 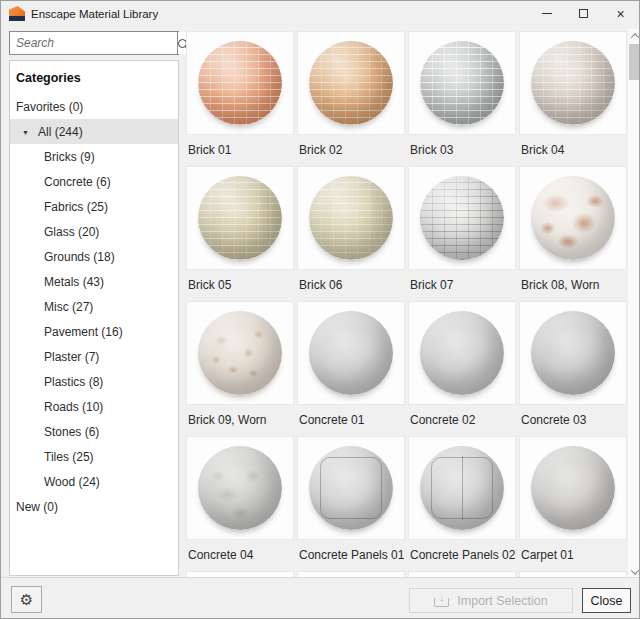 What do you see at coordinates (240, 556) in the screenshot?
I see `material-name: Concrete 04` at bounding box center [240, 556].